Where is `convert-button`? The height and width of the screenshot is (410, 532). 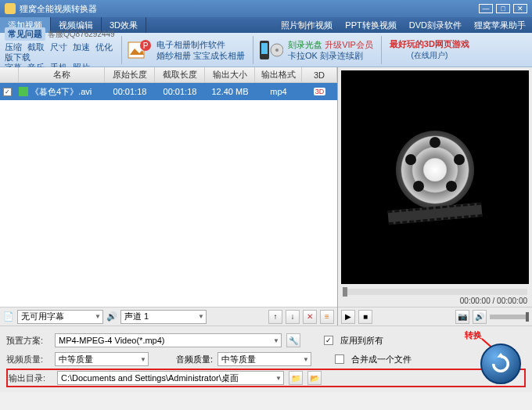 convert-button is located at coordinates (501, 364).